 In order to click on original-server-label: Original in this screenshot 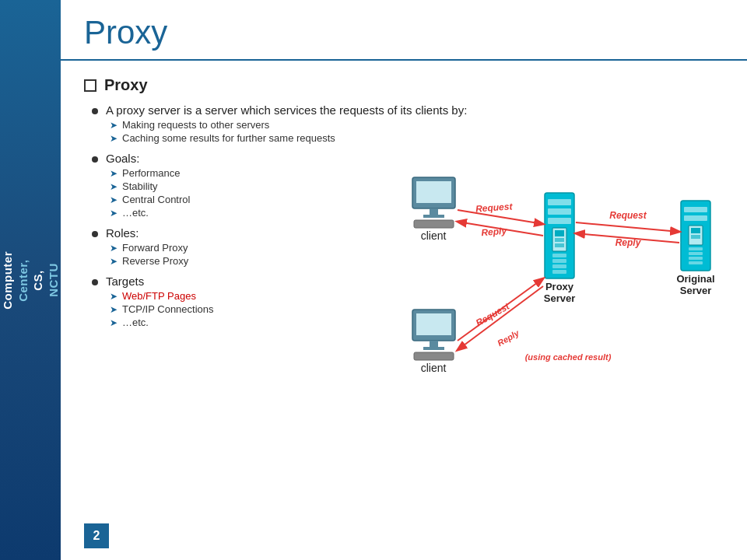, I will do `click(696, 278)`.